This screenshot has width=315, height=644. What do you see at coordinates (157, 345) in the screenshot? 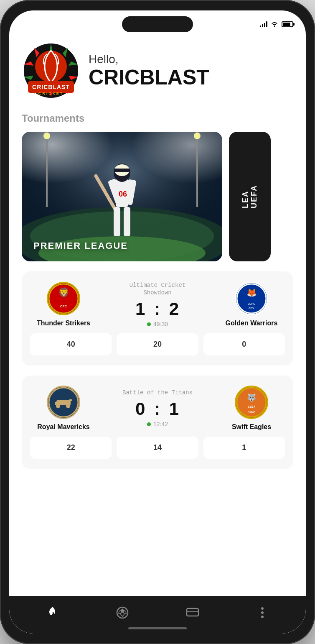
I see `stat-1-2: 20` at bounding box center [157, 345].